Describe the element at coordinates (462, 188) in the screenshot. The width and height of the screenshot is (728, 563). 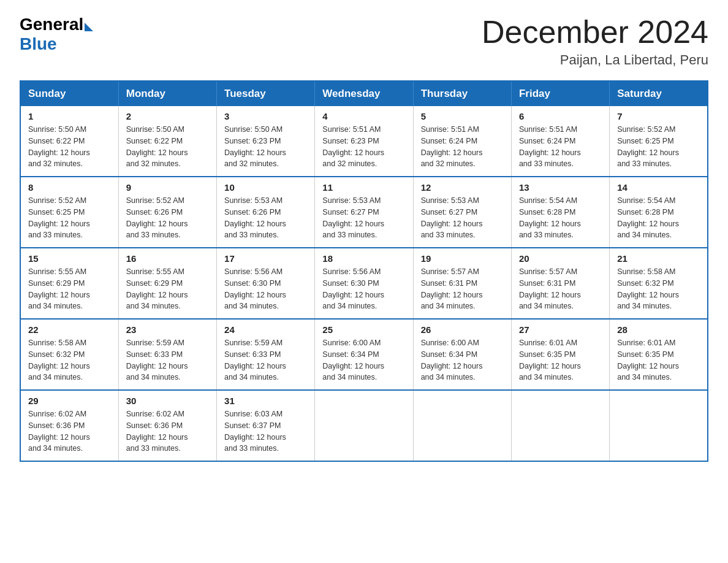
I see `day-number: 12` at that location.